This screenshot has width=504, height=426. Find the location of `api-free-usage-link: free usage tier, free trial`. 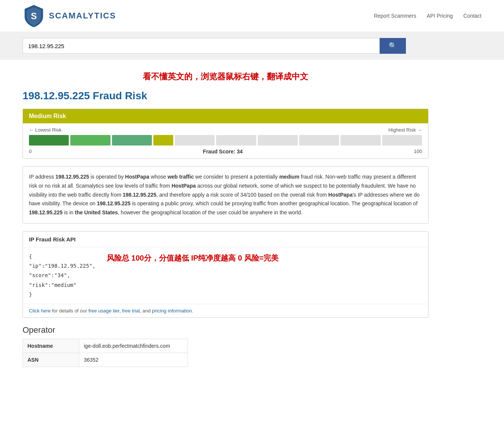

api-free-usage-link: free usage tier, free trial is located at coordinates (114, 311).